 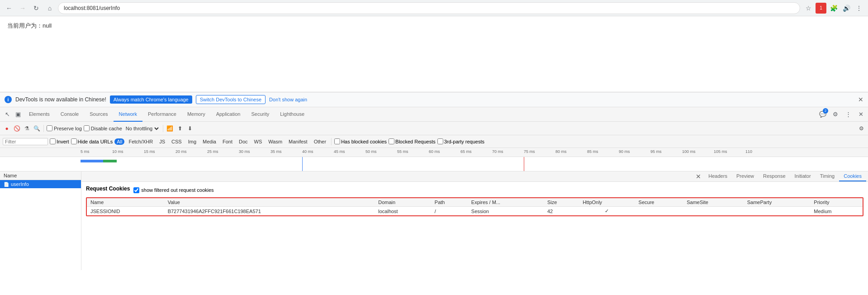 What do you see at coordinates (228, 142) in the screenshot?
I see `filter-font-button: Font` at bounding box center [228, 142].